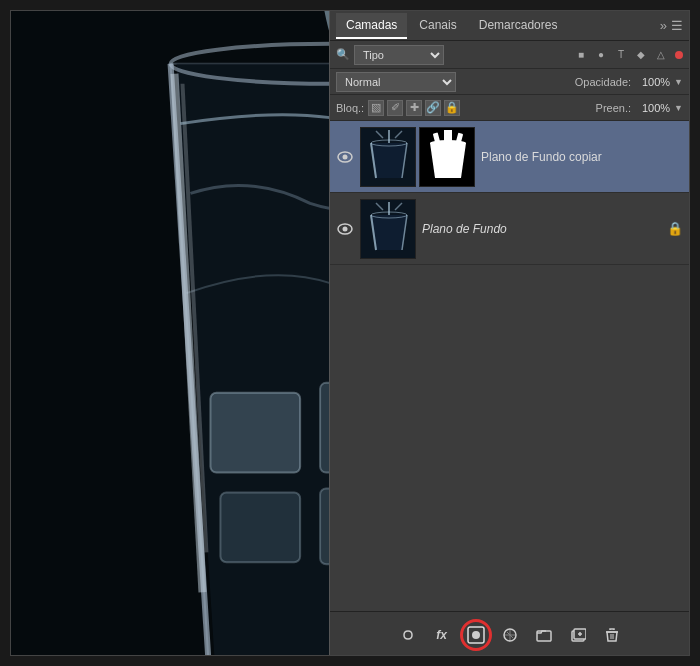  What do you see at coordinates (388, 157) in the screenshot?
I see `layer-thumb-color` at bounding box center [388, 157].